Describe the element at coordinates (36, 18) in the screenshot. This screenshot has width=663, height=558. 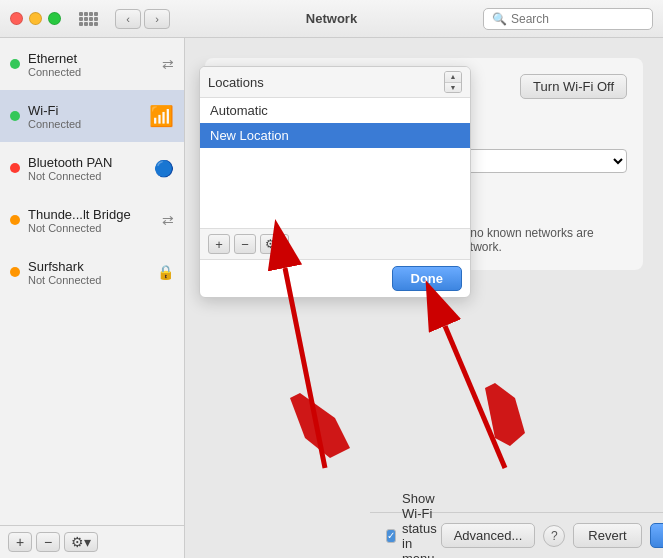
I see `traffic-lights` at that location.